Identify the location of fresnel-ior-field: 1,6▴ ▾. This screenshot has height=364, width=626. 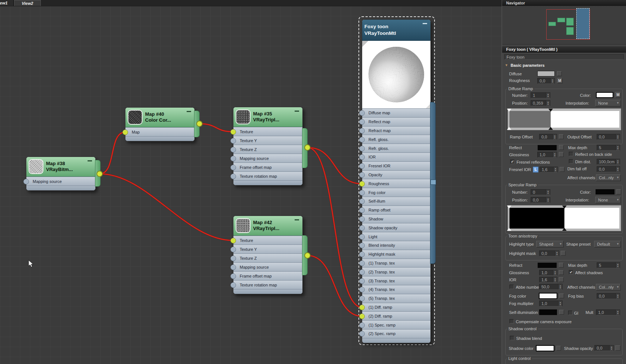
(548, 170).